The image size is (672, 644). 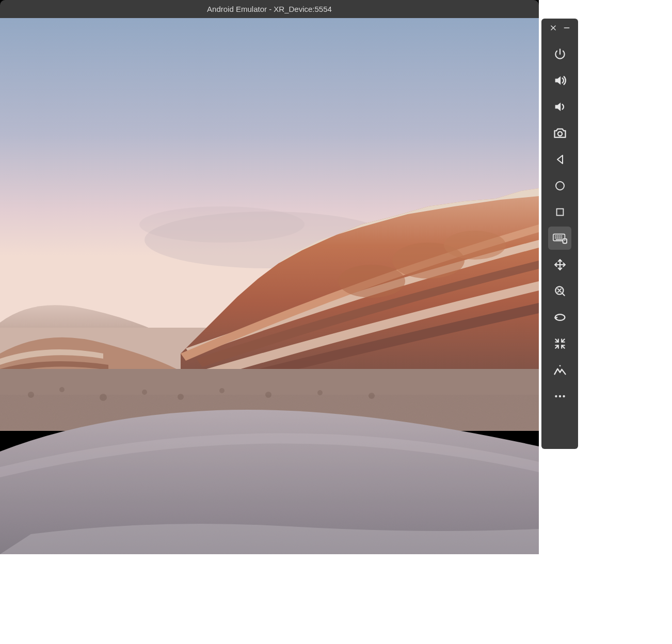 I want to click on screenshot-button, so click(x=559, y=133).